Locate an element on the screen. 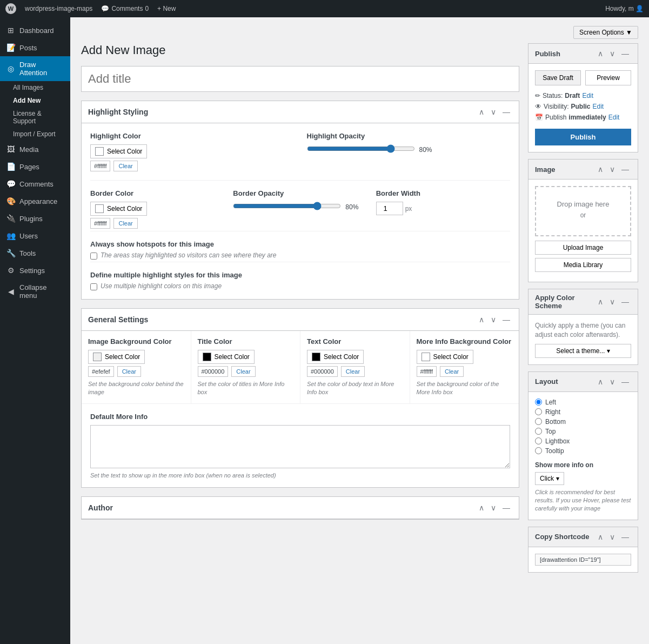 This screenshot has width=649, height=644. sidebar-item-import-export: Import / Export is located at coordinates (38, 134).